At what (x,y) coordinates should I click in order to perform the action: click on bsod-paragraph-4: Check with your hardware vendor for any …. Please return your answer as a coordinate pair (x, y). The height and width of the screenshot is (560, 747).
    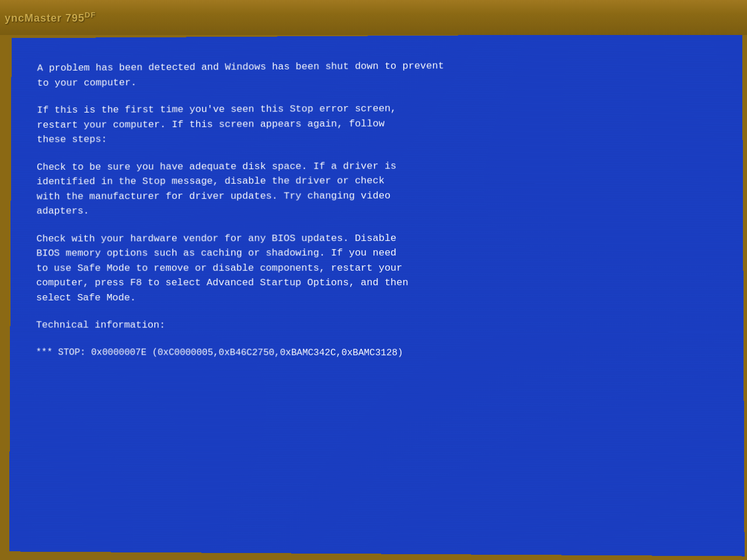
    Looking at the image, I should click on (376, 268).